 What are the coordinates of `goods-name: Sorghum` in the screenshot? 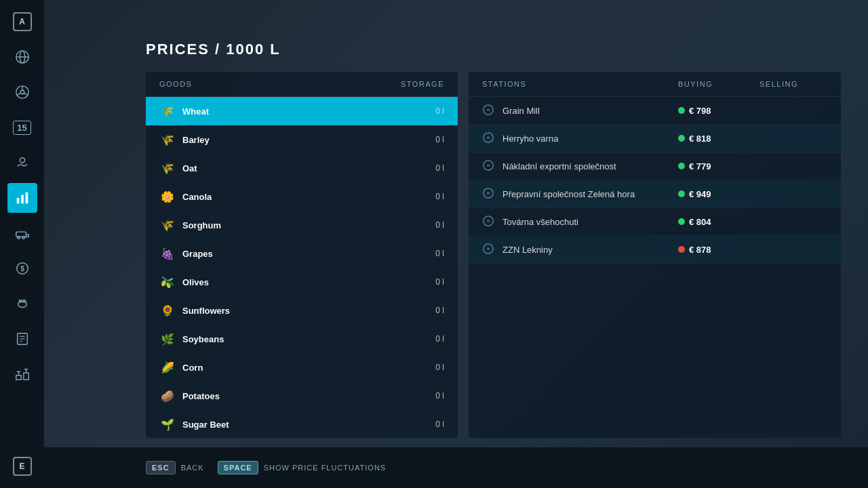 It's located at (309, 225).